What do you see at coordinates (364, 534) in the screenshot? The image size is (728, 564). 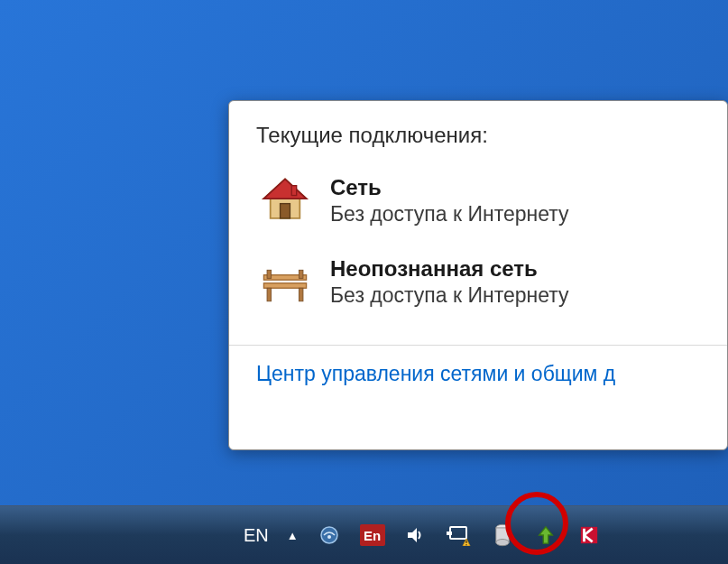 I see `taskbar: EN ▲ En` at bounding box center [364, 534].